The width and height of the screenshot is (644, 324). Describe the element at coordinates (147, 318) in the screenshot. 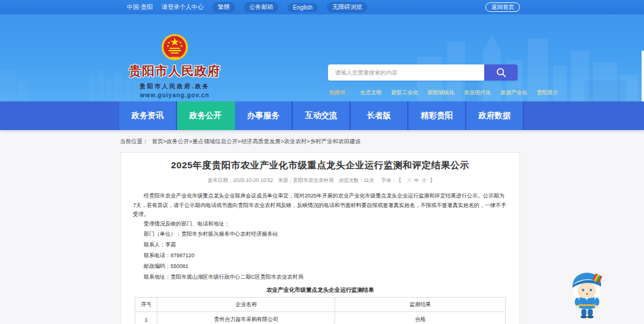

I see `cell-index: 1` at that location.